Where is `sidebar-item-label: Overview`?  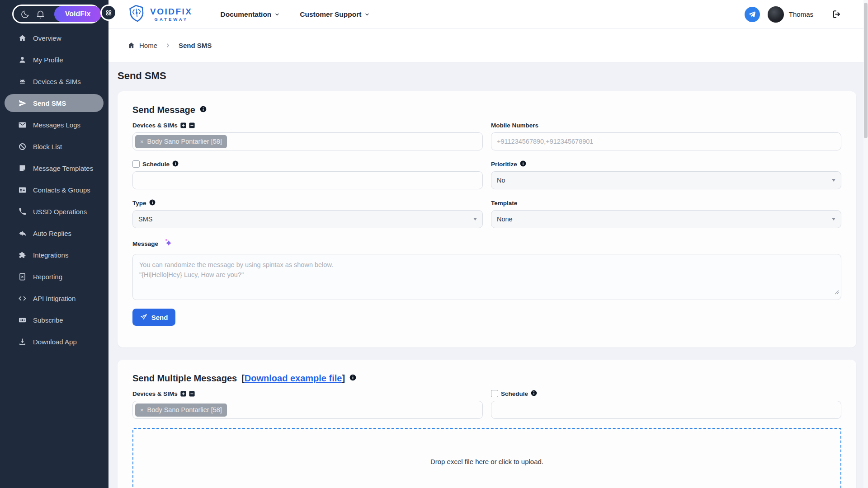
sidebar-item-label: Overview is located at coordinates (47, 38).